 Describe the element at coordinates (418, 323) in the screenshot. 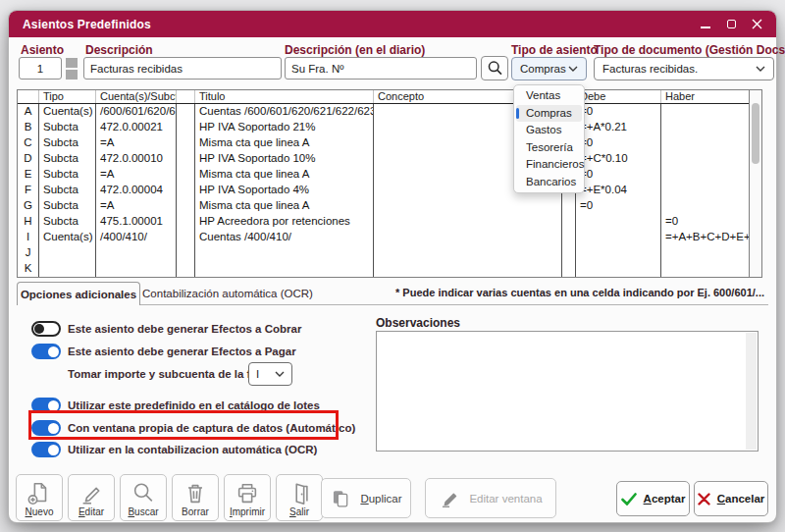

I see `observaciones-label: Observaciones` at that location.